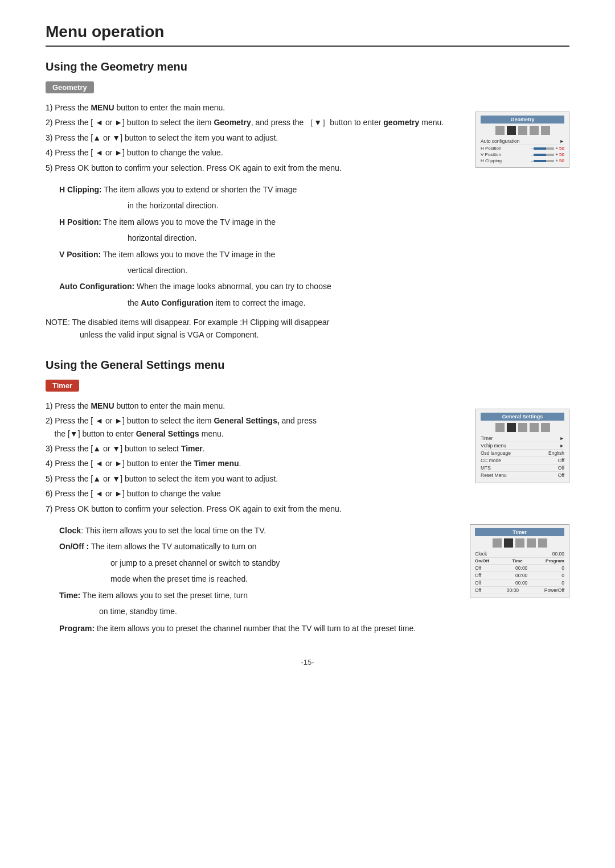 This screenshot has width=615, height=868. Describe the element at coordinates (523, 130) in the screenshot. I see `geometry-ms-icons` at that location.